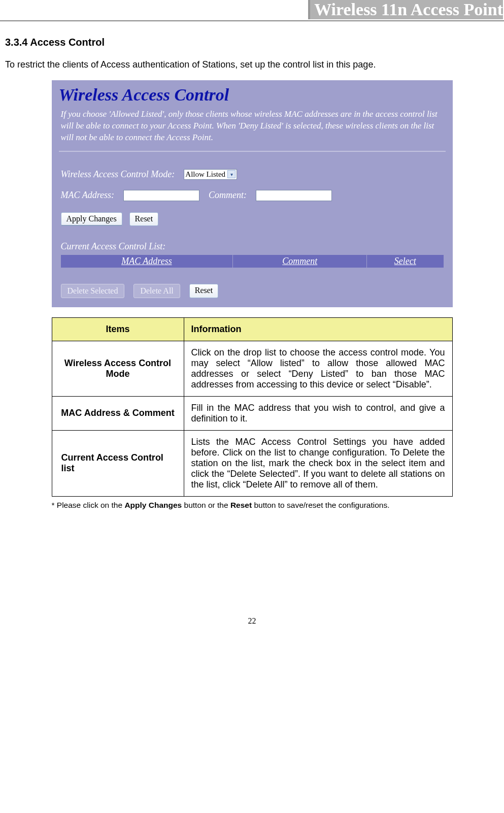  What do you see at coordinates (252, 93) in the screenshot?
I see `router-panel-title: Wireless Access Control` at bounding box center [252, 93].